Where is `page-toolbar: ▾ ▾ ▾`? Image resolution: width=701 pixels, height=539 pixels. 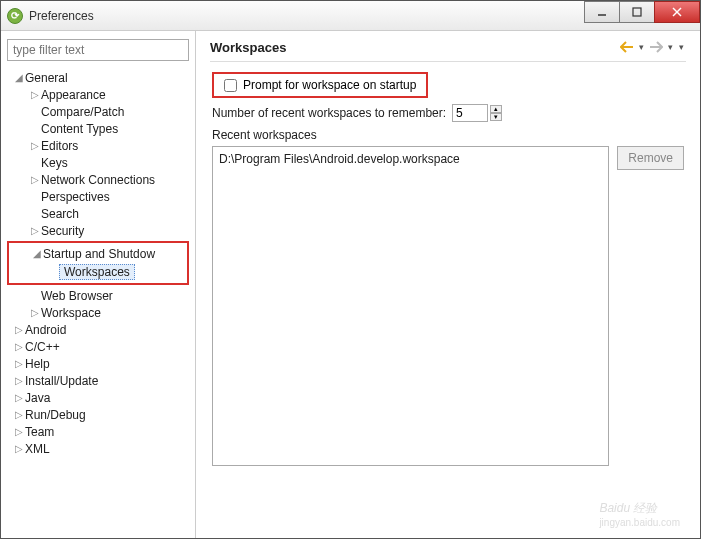 page-toolbar: ▾ ▾ ▾ is located at coordinates (652, 47).